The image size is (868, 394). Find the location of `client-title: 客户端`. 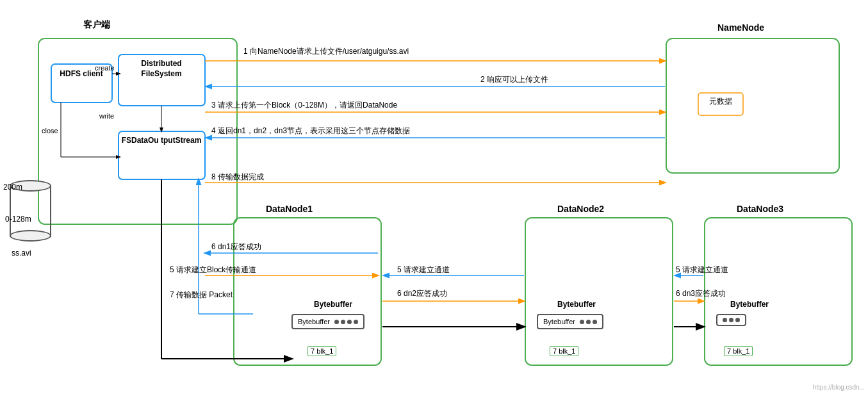

client-title: 客户端 is located at coordinates (97, 25).